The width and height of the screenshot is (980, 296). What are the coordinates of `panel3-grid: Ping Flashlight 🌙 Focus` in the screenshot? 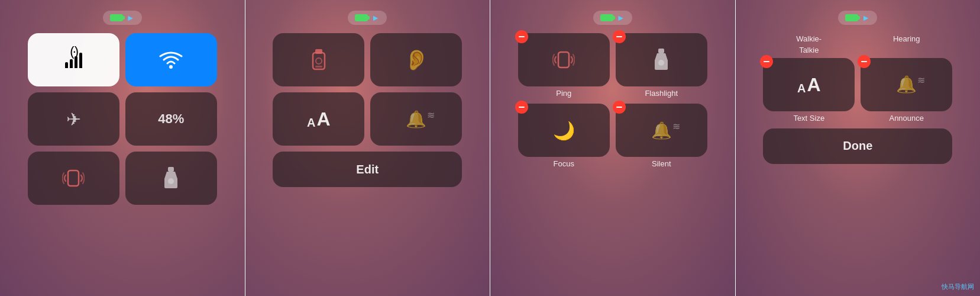 It's located at (613, 101).